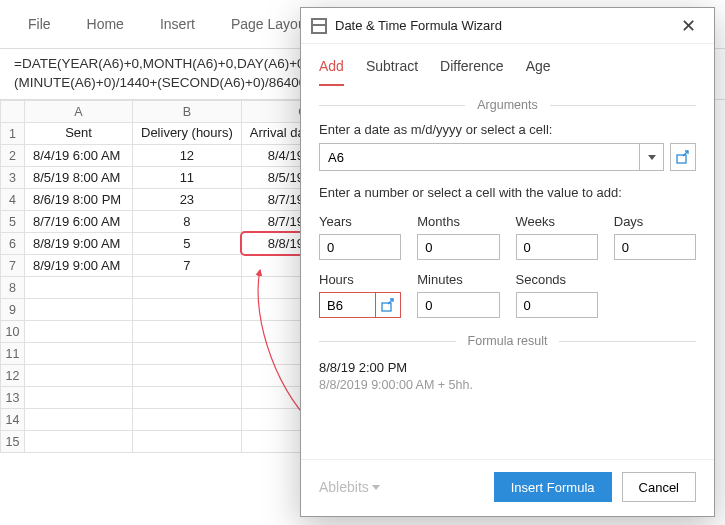 Image resolution: width=725 pixels, height=525 pixels. What do you see at coordinates (350, 487) in the screenshot?
I see `brand-menu: Ablebits` at bounding box center [350, 487].